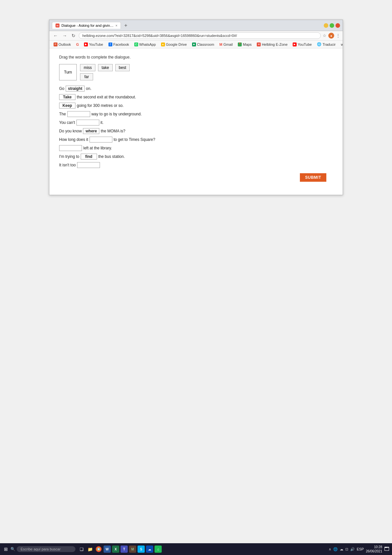  What do you see at coordinates (112, 157) in the screenshot?
I see `text-bus-station: the bus station.` at bounding box center [112, 157].